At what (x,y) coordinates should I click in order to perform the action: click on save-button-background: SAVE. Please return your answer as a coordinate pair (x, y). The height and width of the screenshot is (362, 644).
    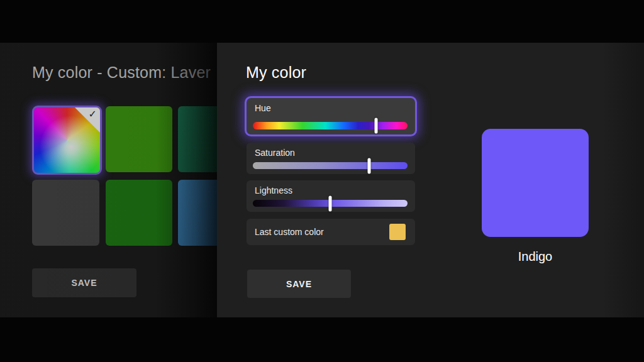
    Looking at the image, I should click on (84, 283).